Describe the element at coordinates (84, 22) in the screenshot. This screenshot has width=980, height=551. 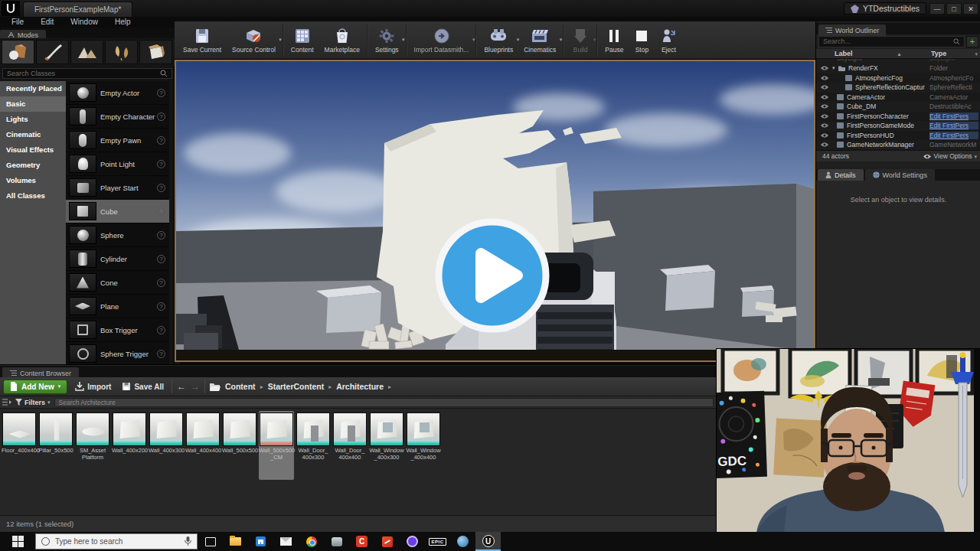
I see `menu-item: Window` at that location.